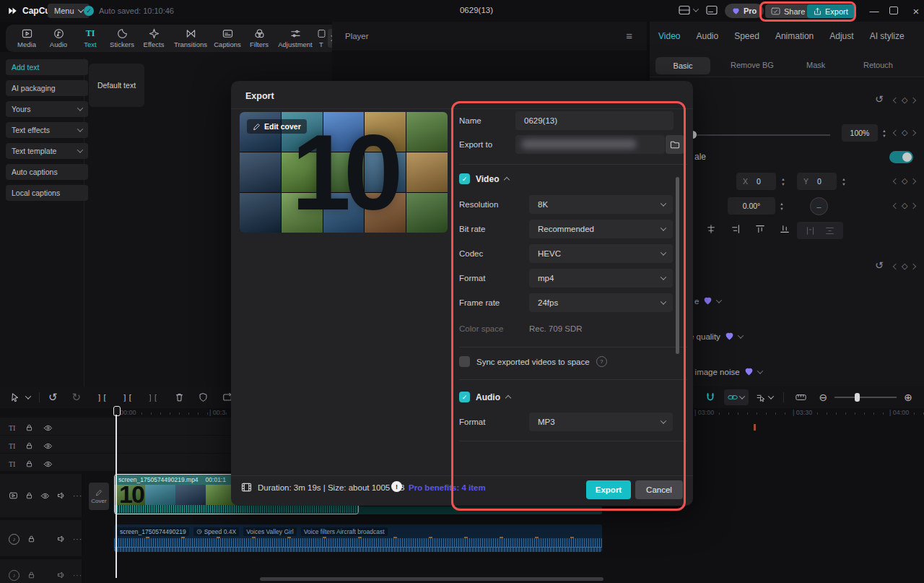  Describe the element at coordinates (27, 38) in the screenshot. I see `tab-media: Media` at that location.